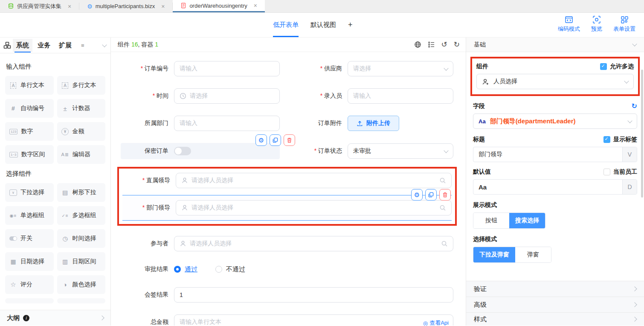 This screenshot has height=326, width=644. What do you see at coordinates (635, 106) in the screenshot?
I see `refresh-icon` at bounding box center [635, 106].